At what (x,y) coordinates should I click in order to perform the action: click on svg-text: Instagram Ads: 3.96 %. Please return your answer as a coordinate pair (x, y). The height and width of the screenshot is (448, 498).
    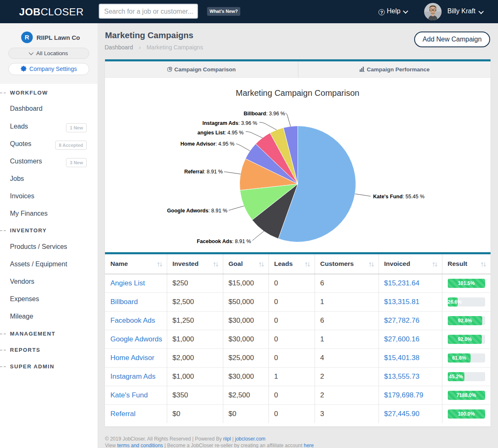
    Looking at the image, I should click on (230, 123).